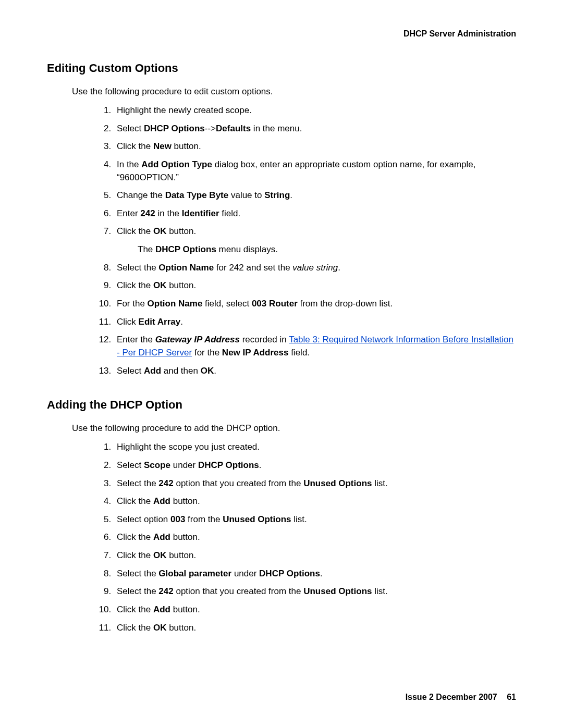 Image resolution: width=563 pixels, height=728 pixels. What do you see at coordinates (315, 466) in the screenshot?
I see `step2-2: Select Scope under DHCP Options.` at bounding box center [315, 466].